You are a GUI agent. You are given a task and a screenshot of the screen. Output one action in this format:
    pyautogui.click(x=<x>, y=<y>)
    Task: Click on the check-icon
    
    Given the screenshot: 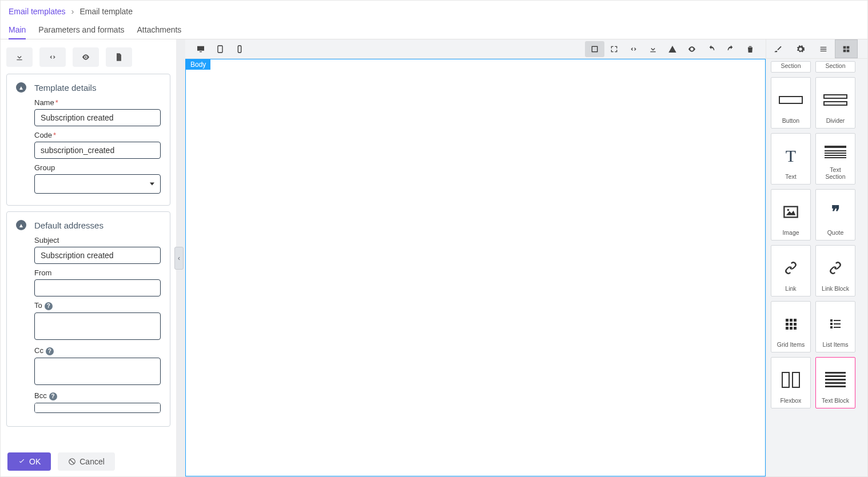 What is the action you would take?
    pyautogui.click(x=22, y=462)
    